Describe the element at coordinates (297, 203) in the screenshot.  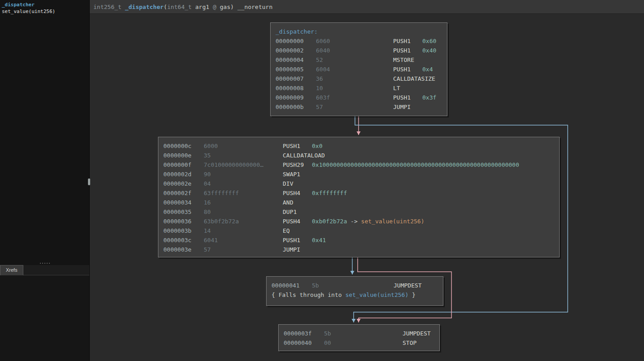
I see `instruction-mnemonic: AND` at that location.